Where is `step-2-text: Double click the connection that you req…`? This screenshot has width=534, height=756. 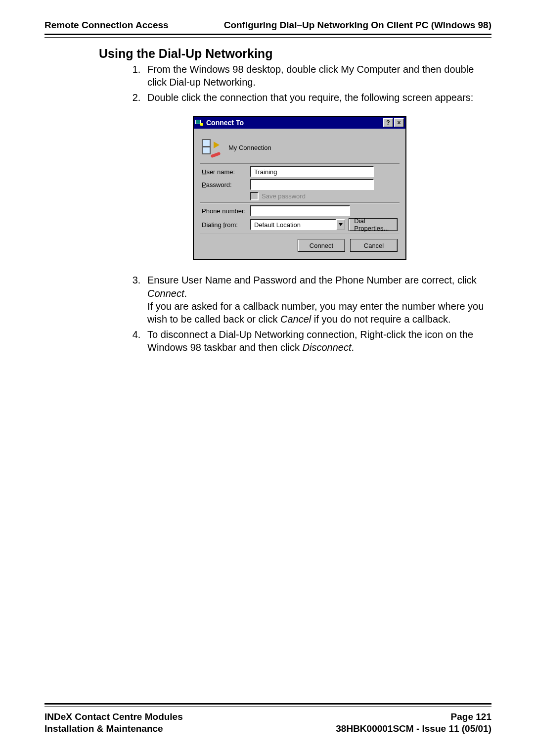
step-2-text: Double click the connection that you req… is located at coordinates (311, 97).